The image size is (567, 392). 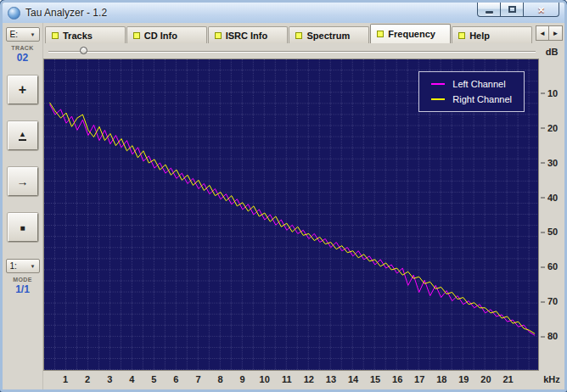 What do you see at coordinates (482, 99) in the screenshot?
I see `legend-label: Right Channel` at bounding box center [482, 99].